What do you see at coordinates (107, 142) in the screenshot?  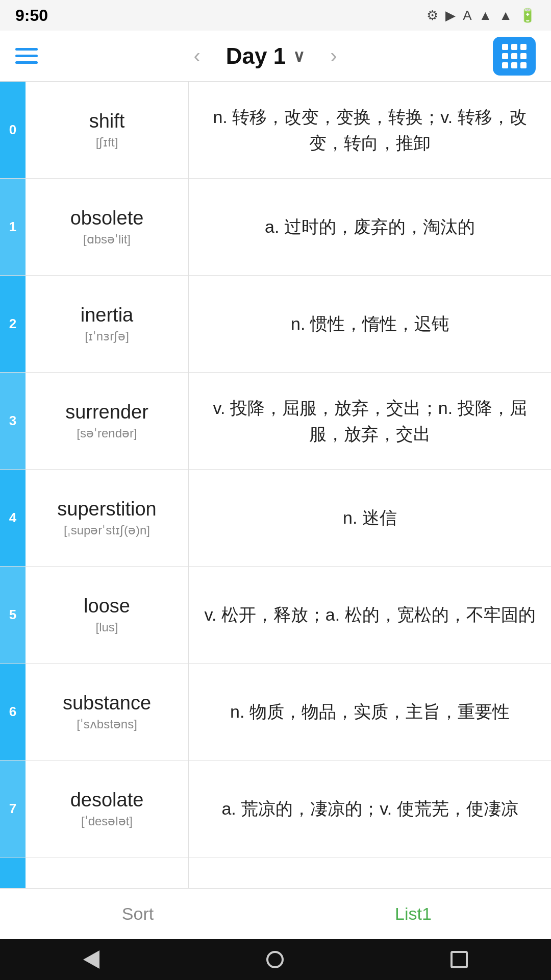 I see `word-phonetic: [ʃɪft]` at bounding box center [107, 142].